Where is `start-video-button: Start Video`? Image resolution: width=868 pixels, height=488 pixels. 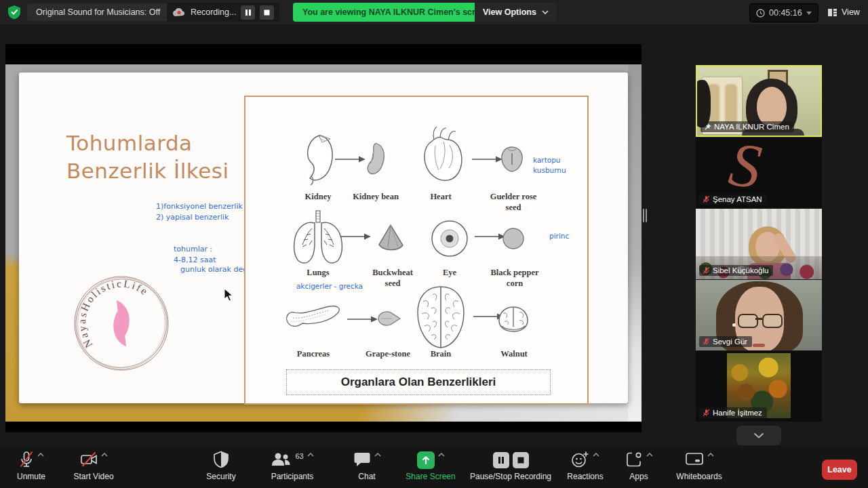
start-video-button: Start Video is located at coordinates (94, 466).